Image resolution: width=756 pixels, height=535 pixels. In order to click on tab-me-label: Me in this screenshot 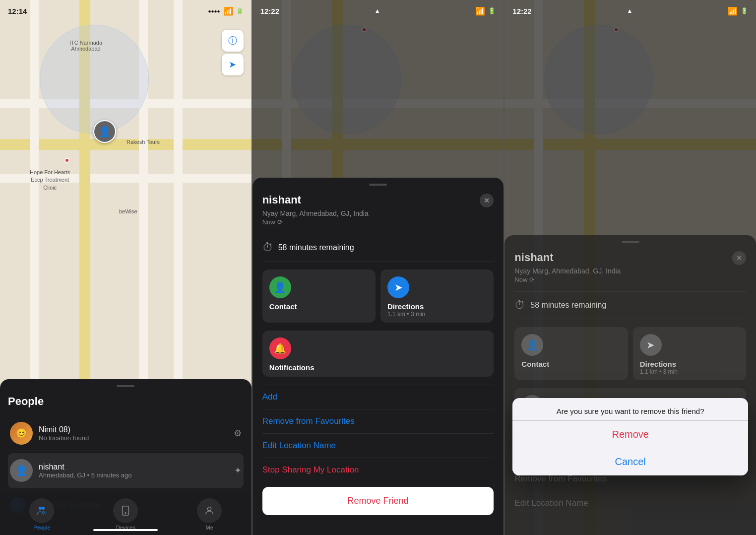, I will do `click(209, 528)`.